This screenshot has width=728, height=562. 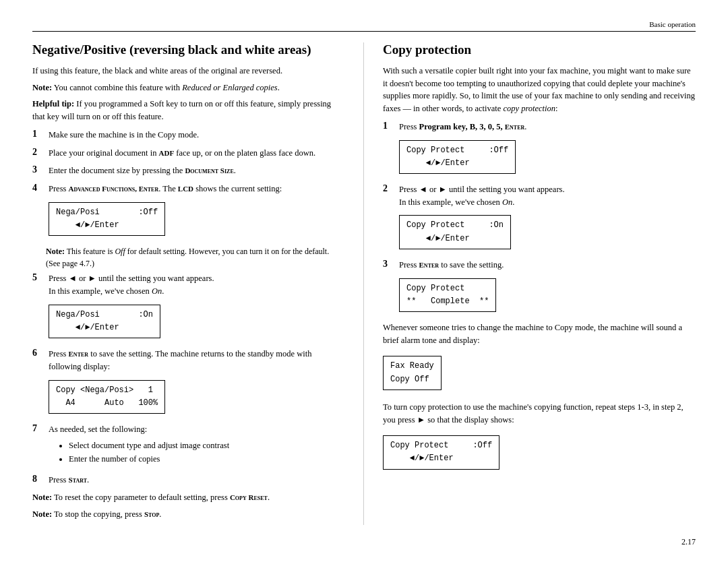 What do you see at coordinates (189, 154) in the screenshot?
I see `step-2: 2 Place your original document in ADF fa…` at bounding box center [189, 154].